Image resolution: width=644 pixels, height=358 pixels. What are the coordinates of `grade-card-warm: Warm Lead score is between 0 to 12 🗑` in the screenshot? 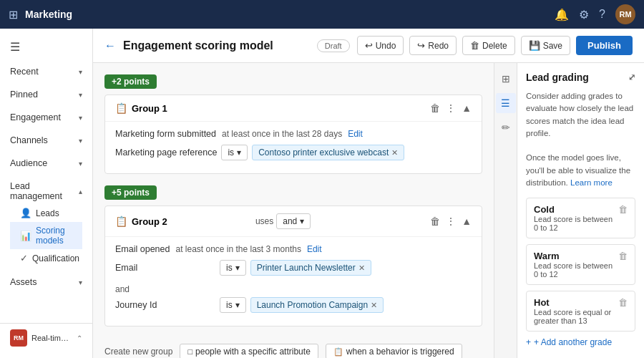 It's located at (581, 265).